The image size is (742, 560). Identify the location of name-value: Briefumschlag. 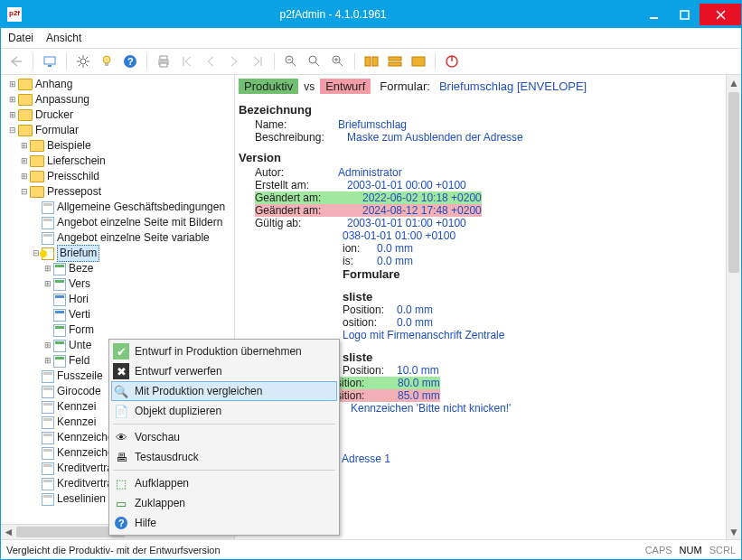
(372, 125).